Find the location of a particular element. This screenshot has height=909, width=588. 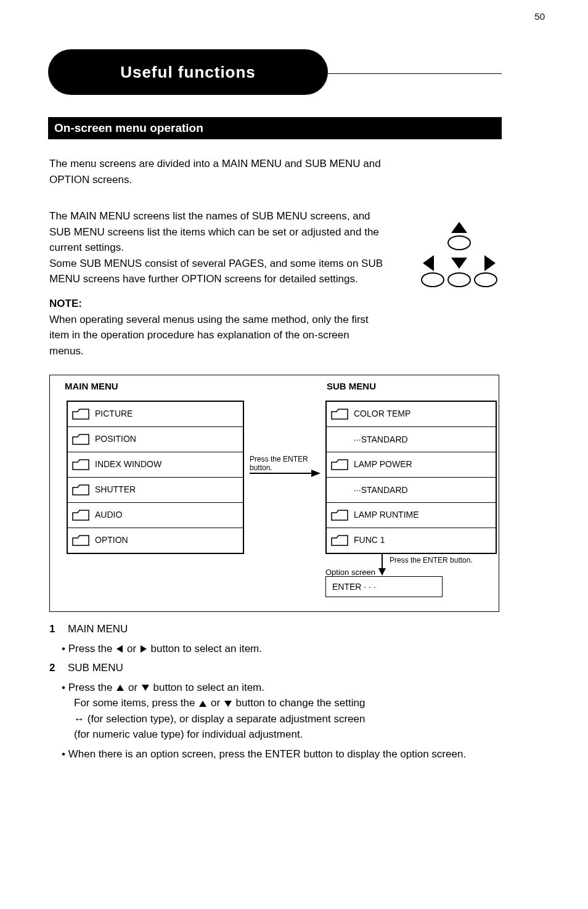

list-item: LAMP POWER is located at coordinates (412, 465).